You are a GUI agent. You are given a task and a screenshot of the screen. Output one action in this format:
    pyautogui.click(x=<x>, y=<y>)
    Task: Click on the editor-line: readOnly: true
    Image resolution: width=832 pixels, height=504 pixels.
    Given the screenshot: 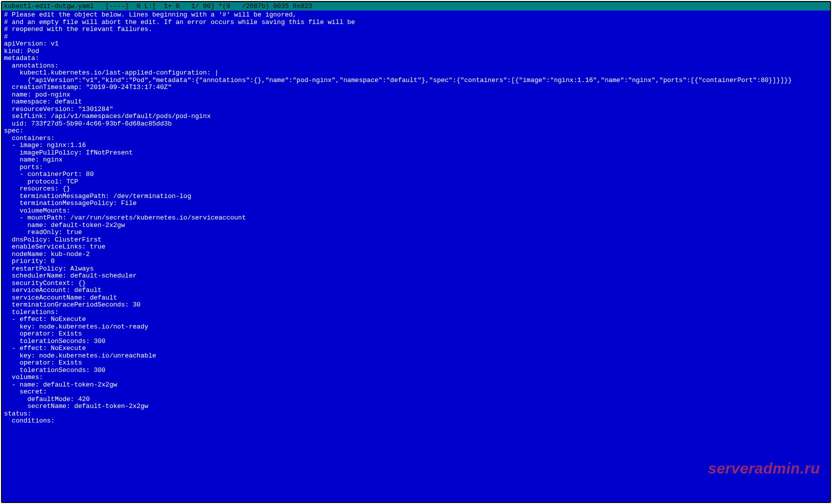 What is the action you would take?
    pyautogui.click(x=416, y=233)
    